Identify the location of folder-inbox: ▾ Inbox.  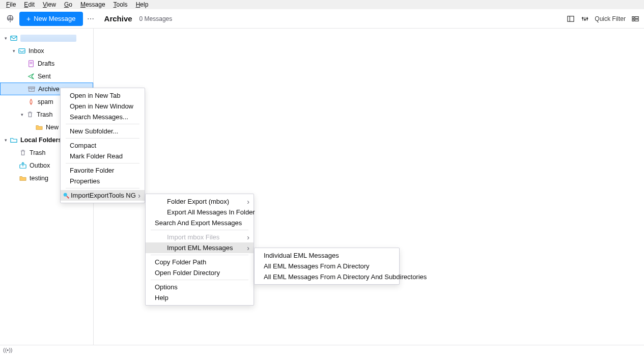
(47, 51).